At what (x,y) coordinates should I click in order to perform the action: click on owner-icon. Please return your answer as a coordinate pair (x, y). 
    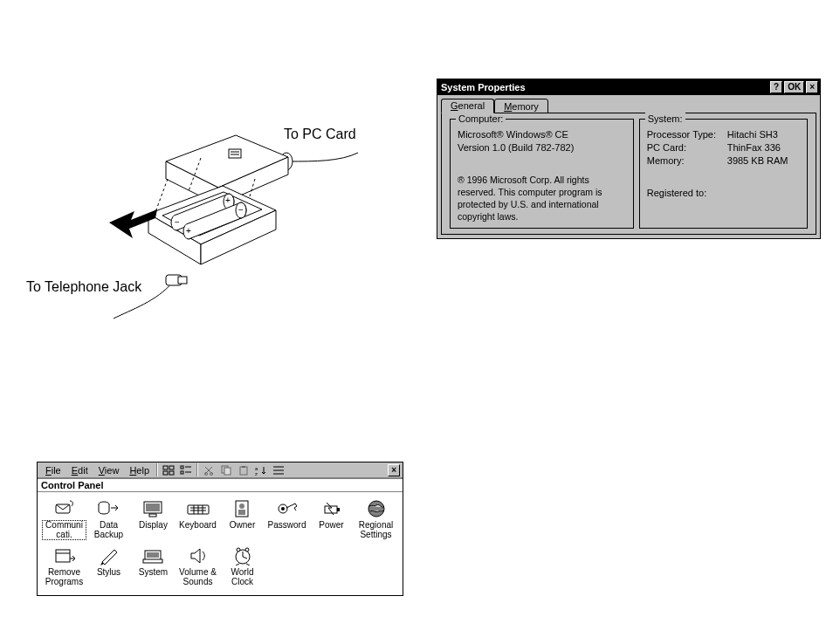
    Looking at the image, I should click on (243, 509).